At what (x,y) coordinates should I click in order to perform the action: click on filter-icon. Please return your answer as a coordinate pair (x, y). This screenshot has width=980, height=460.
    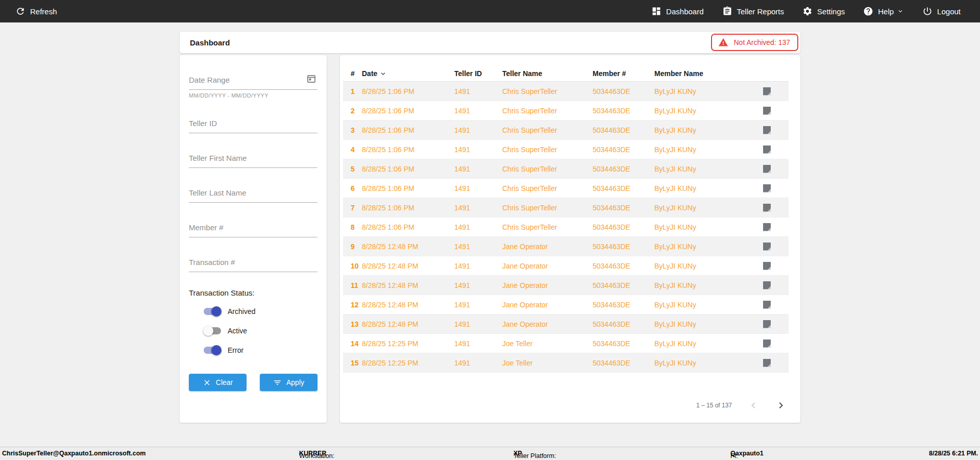
    Looking at the image, I should click on (278, 383).